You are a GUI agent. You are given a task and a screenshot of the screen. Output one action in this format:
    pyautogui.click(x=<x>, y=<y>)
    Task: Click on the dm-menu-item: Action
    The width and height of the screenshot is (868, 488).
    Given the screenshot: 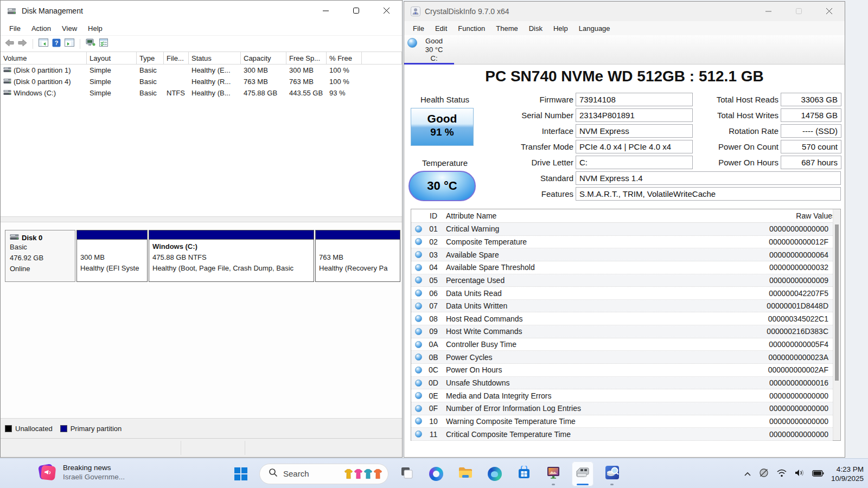 What is the action you would take?
    pyautogui.click(x=41, y=28)
    